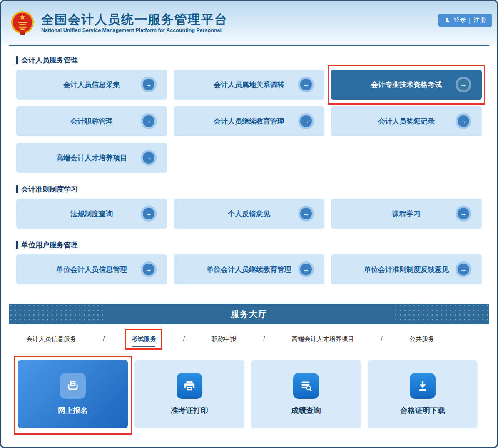 The height and width of the screenshot is (448, 498). I want to click on card-talent-training-program: 高端会计人才培养项目, so click(92, 158).